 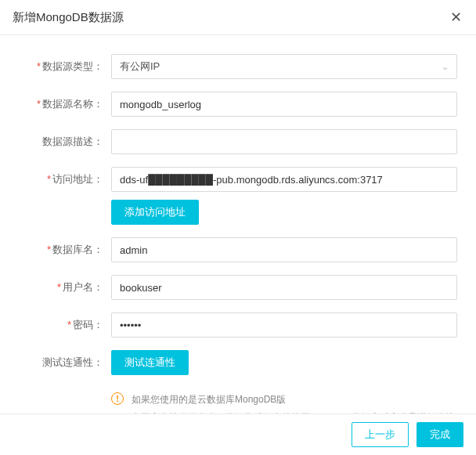 What do you see at coordinates (284, 250) in the screenshot?
I see `database-name-input` at bounding box center [284, 250].